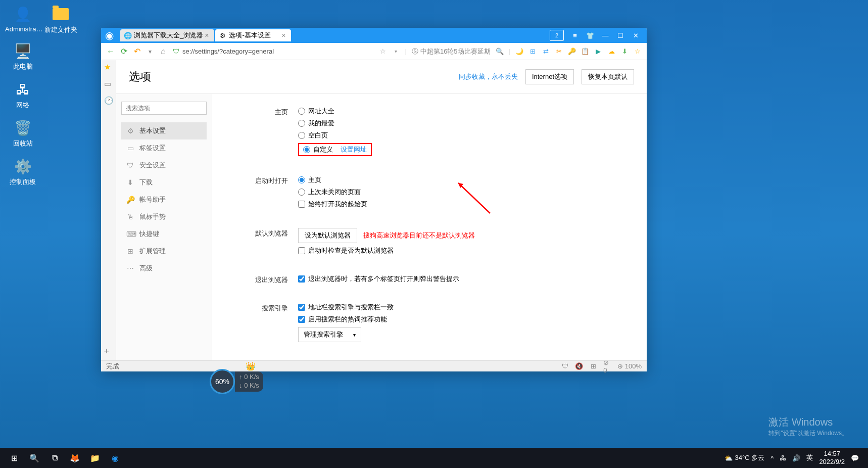 The width and height of the screenshot is (868, 468). What do you see at coordinates (23, 95) in the screenshot?
I see `desktop-icon-network: 🖧网络` at bounding box center [23, 95].